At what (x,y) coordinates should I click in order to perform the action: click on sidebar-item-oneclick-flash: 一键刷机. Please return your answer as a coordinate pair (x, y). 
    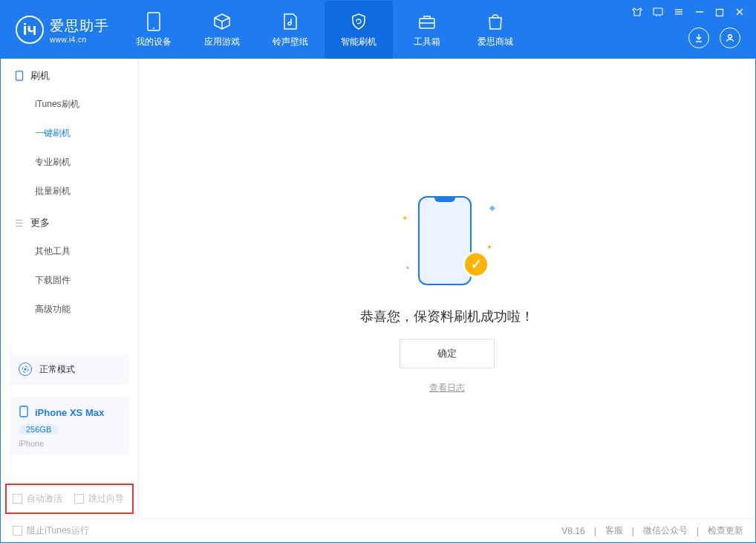
    Looking at the image, I should click on (70, 134).